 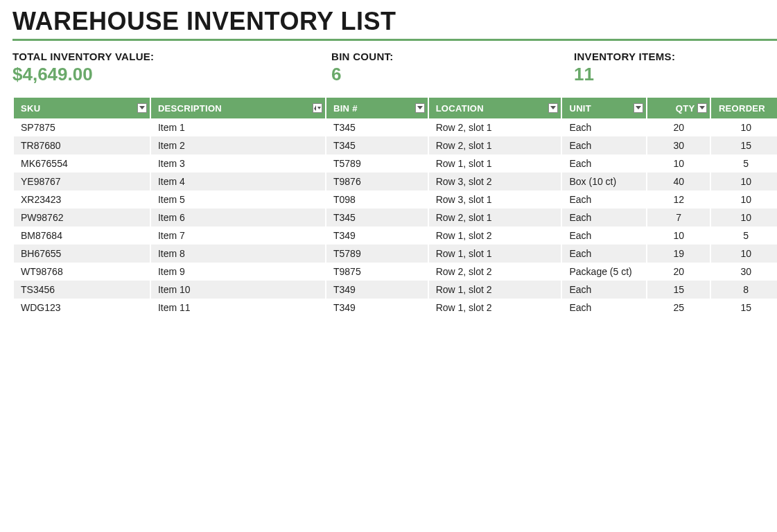 I want to click on cell-sku: TS3456, so click(x=82, y=290).